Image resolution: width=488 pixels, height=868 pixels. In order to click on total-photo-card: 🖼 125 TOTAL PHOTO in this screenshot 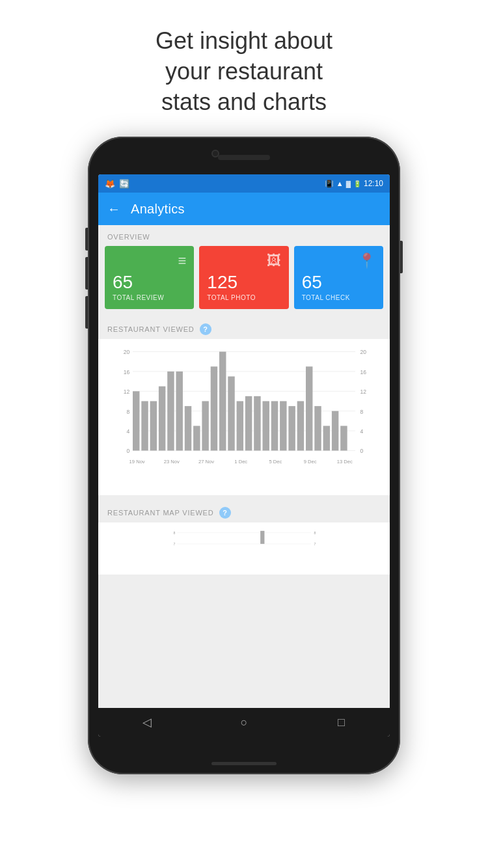, I will do `click(243, 277)`.